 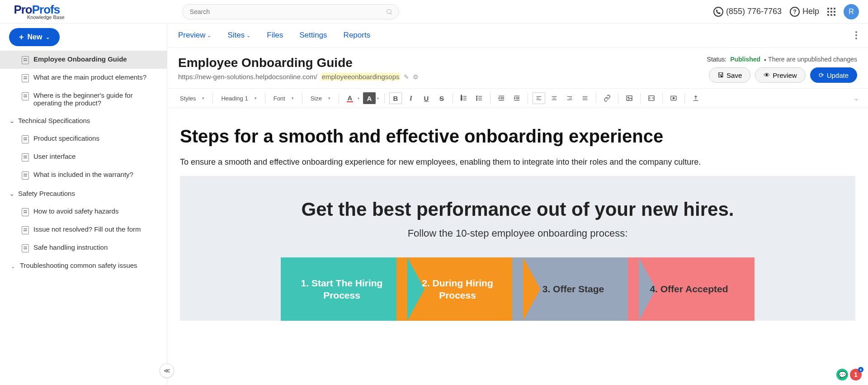 What do you see at coordinates (745, 59) in the screenshot?
I see `status-value: Published` at bounding box center [745, 59].